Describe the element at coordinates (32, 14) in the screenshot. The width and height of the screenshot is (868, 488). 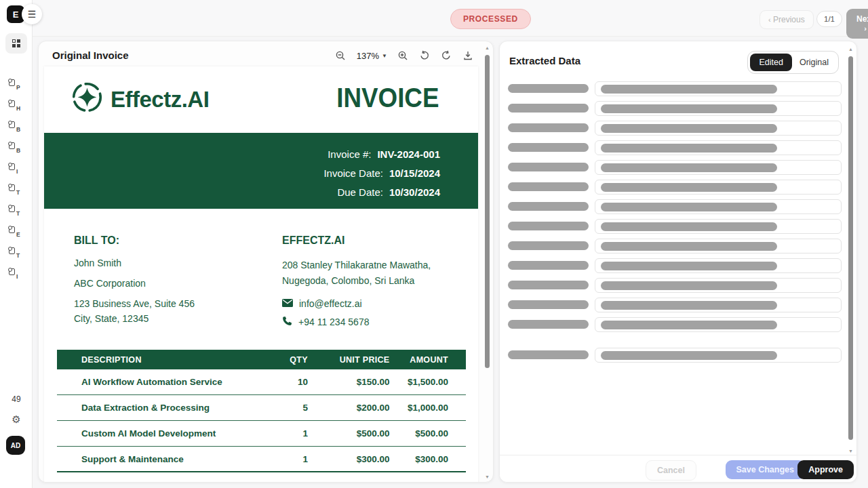
I see `hamburger-menu-icon: ☰` at that location.